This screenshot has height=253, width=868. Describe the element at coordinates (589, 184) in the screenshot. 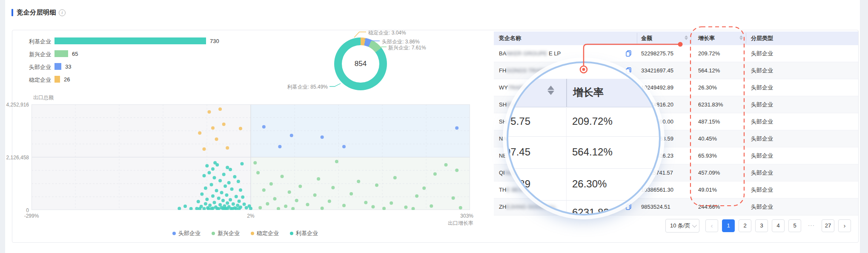

I see `lens-growth-value: 26.30%` at that location.